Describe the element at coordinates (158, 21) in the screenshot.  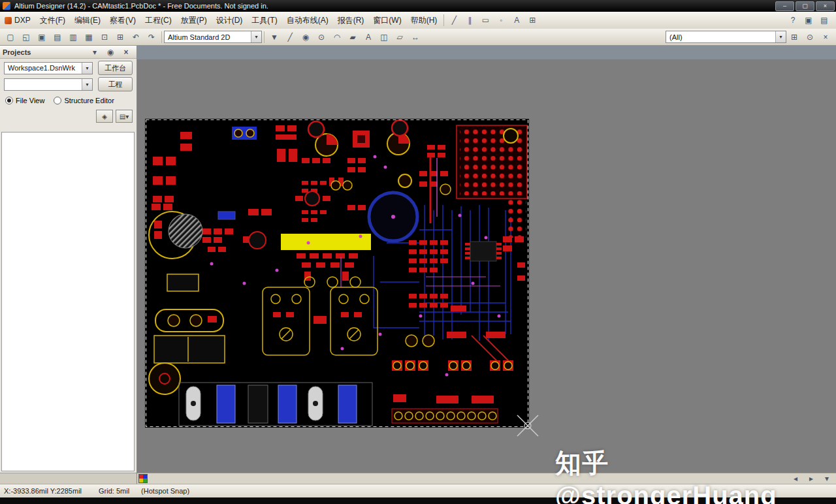
I see `menu-item-4: 工程(C)` at that location.